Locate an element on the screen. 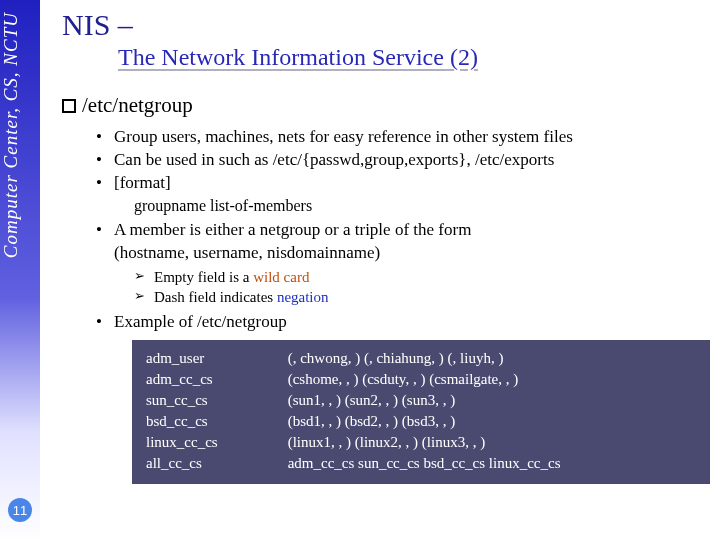 The height and width of the screenshot is (540, 720). section-heading: /etc/netgroup is located at coordinates (385, 106).